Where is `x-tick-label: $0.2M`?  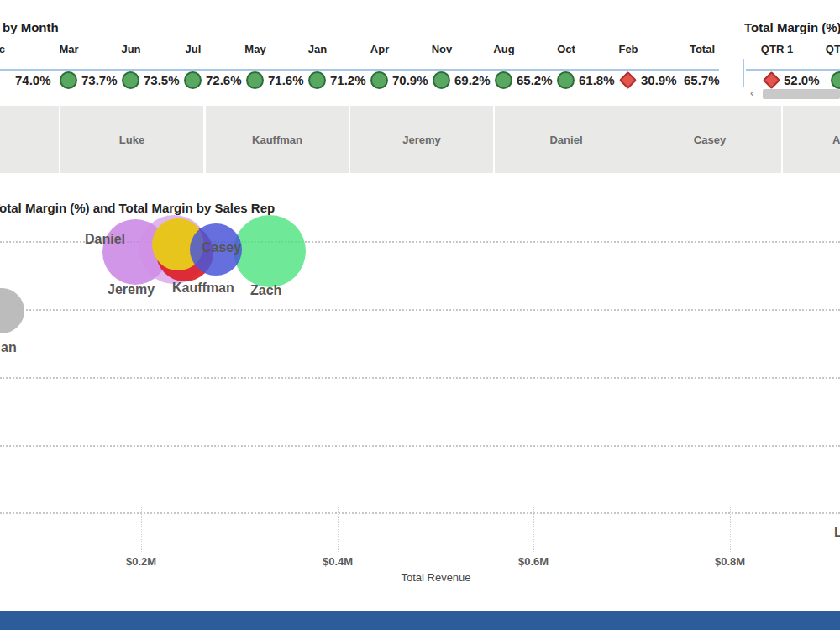
x-tick-label: $0.2M is located at coordinates (141, 561).